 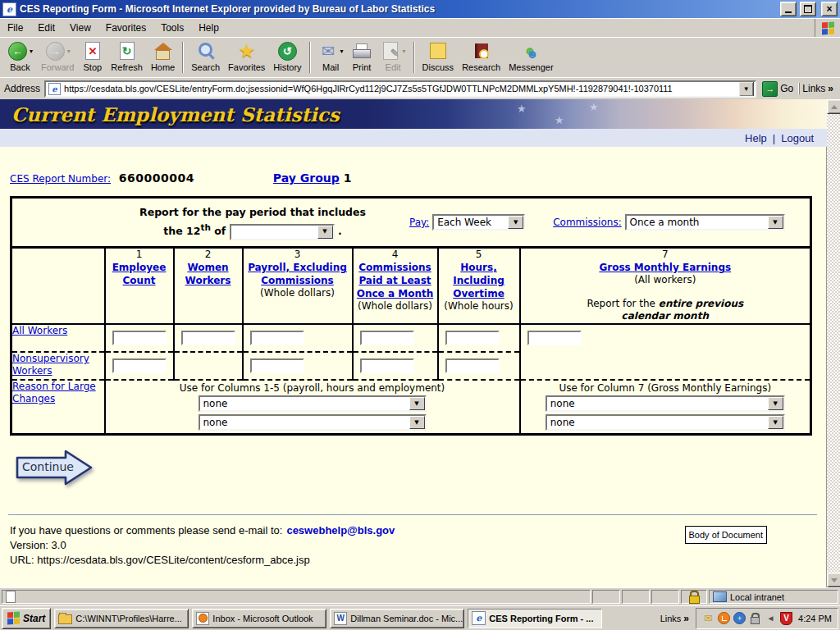 I want to click on mail-label: Mail, so click(x=331, y=67).